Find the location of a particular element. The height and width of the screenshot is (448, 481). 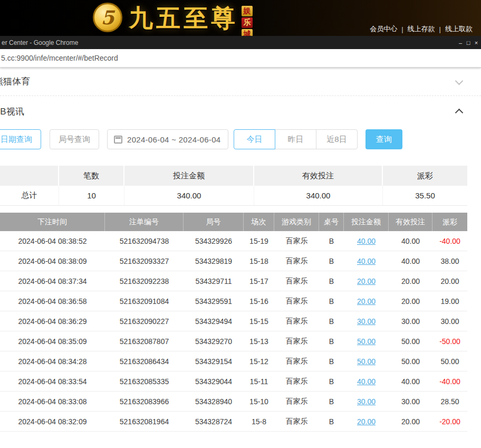

cell-valid-bet: 30.00 is located at coordinates (410, 321).